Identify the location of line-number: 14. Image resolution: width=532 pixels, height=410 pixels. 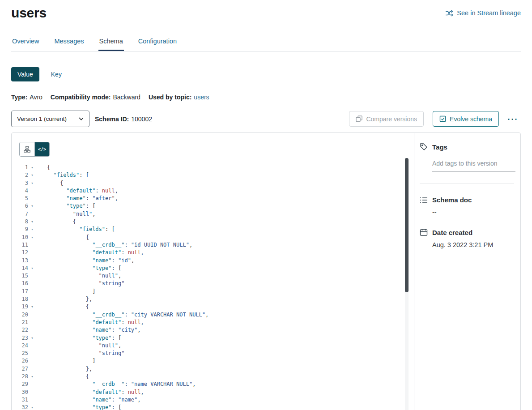
(24, 269).